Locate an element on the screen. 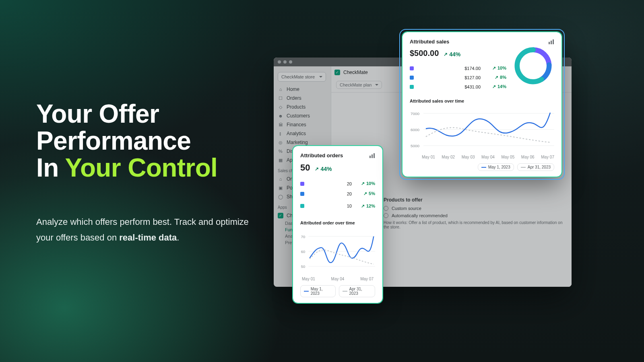 This screenshot has height=362, width=644. app-name: CheckMate is located at coordinates (356, 72).